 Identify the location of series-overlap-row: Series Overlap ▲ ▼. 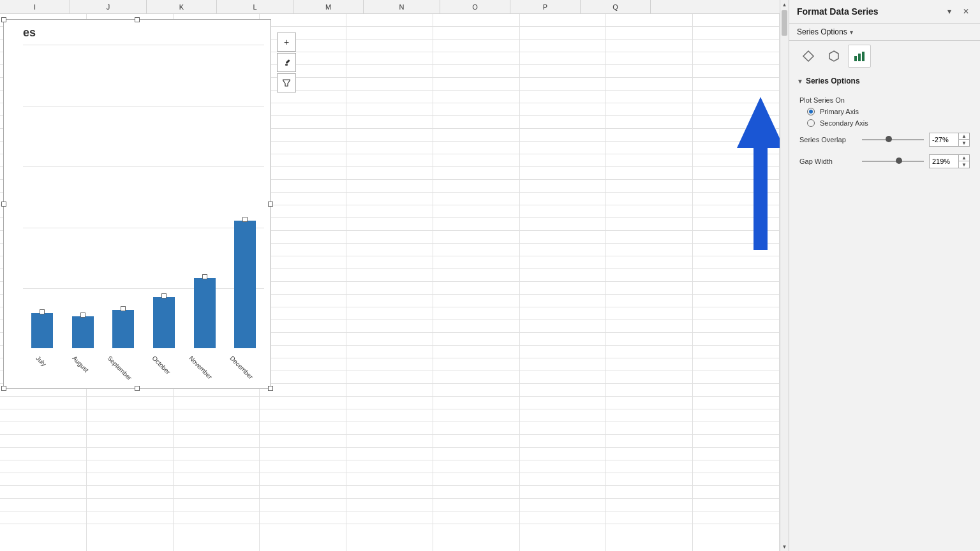
(884, 140).